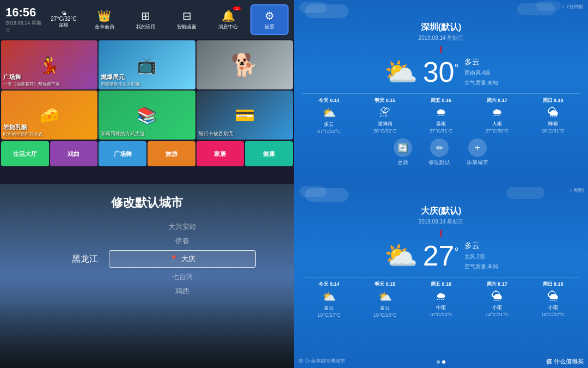 This screenshot has height=368, width=588. Describe the element at coordinates (147, 154) in the screenshot. I see `category-bar: 生活大厅 戏曲 广场舞 旅游 家居 健康` at that location.